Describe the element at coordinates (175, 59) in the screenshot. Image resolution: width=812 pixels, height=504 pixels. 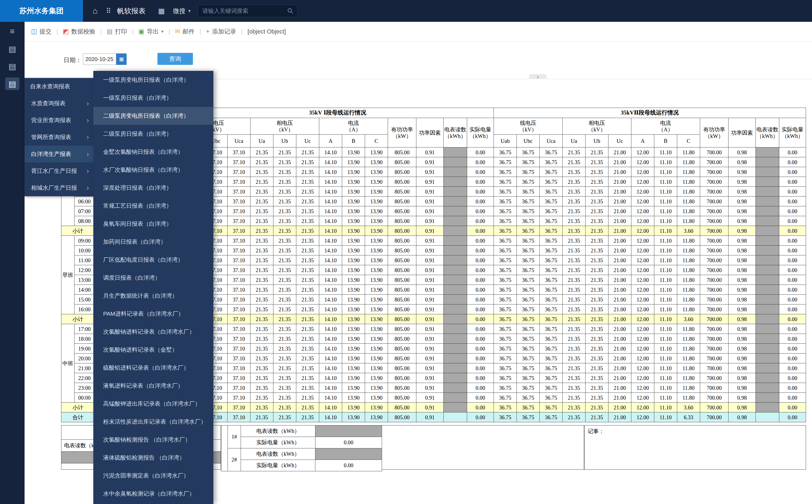
I see `query-button: 查询` at that location.